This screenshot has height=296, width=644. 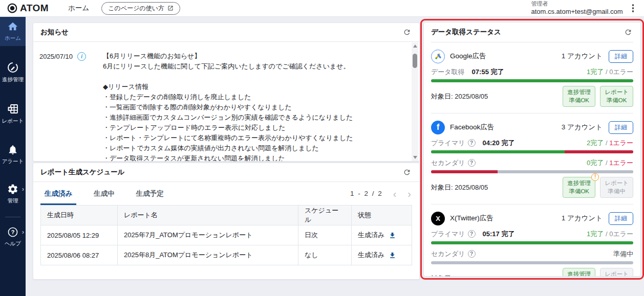 I want to click on fetch-label: データ取得, so click(x=448, y=72).